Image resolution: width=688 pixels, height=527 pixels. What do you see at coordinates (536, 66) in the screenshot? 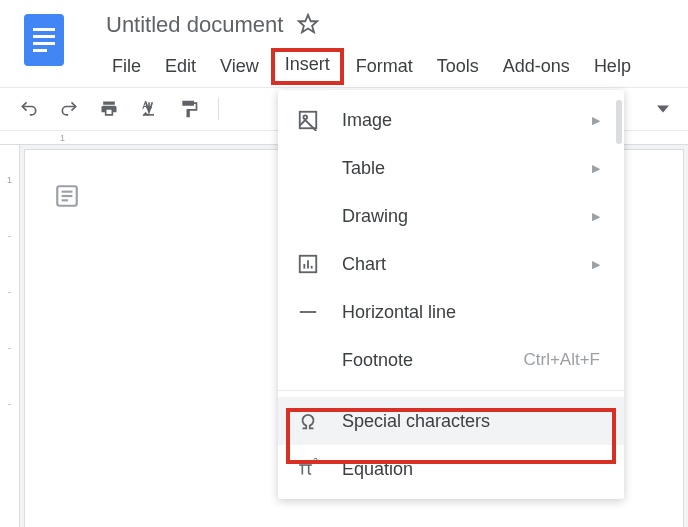
I see `menu-addons: Add-ons` at bounding box center [536, 66].